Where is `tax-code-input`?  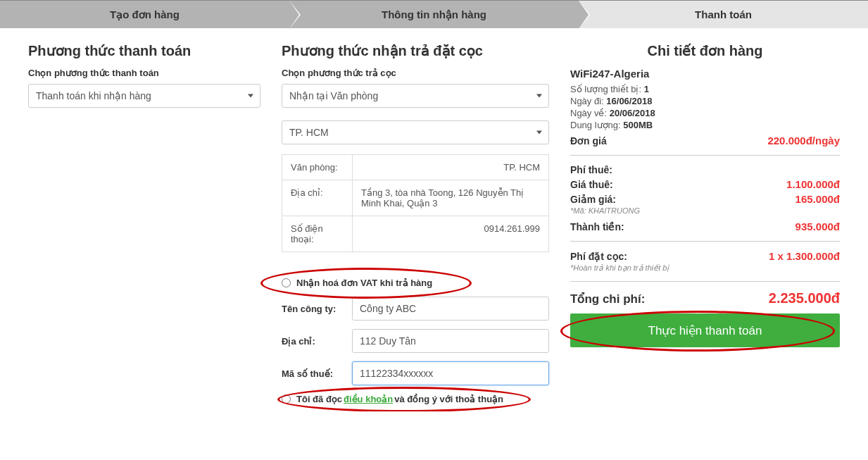 tax-code-input is located at coordinates (451, 373).